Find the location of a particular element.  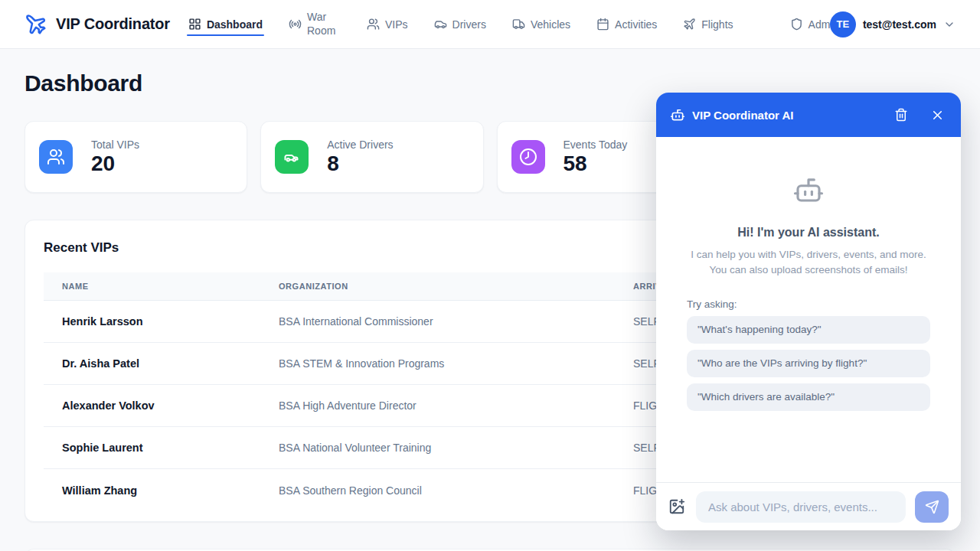

trash-icon is located at coordinates (903, 115).